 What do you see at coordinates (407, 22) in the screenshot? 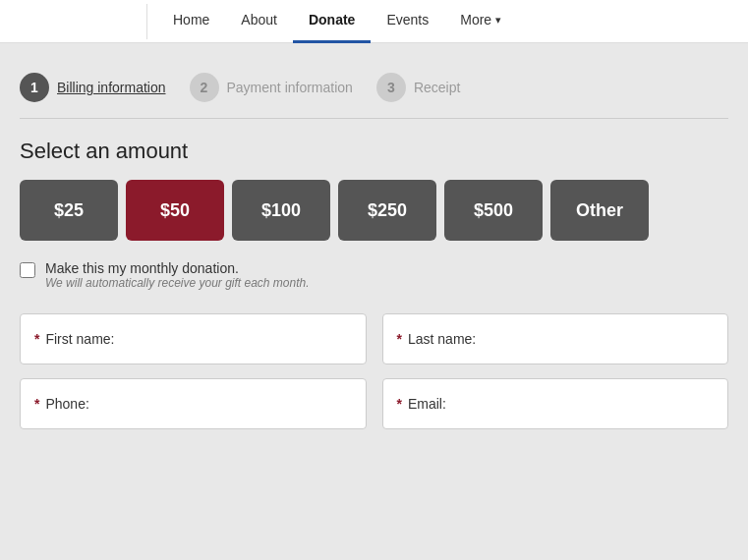
I see `nav-events: Events` at bounding box center [407, 22].